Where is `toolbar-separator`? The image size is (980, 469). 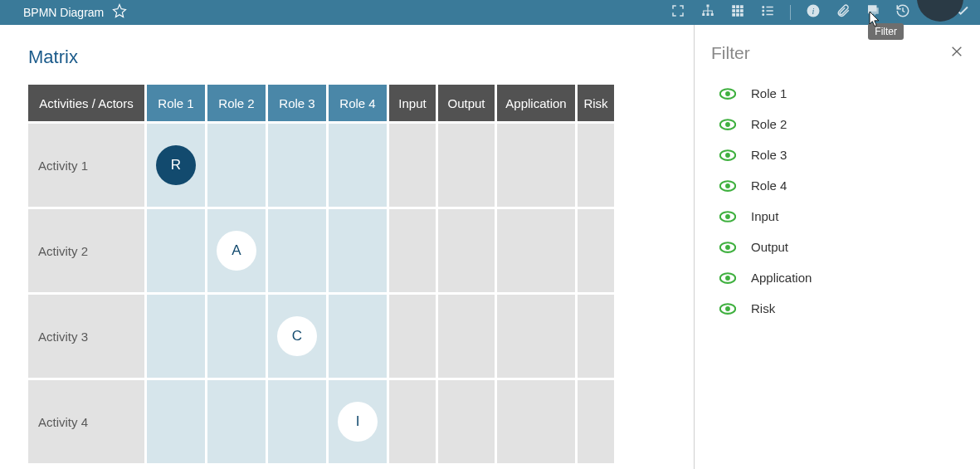
toolbar-separator is located at coordinates (790, 12).